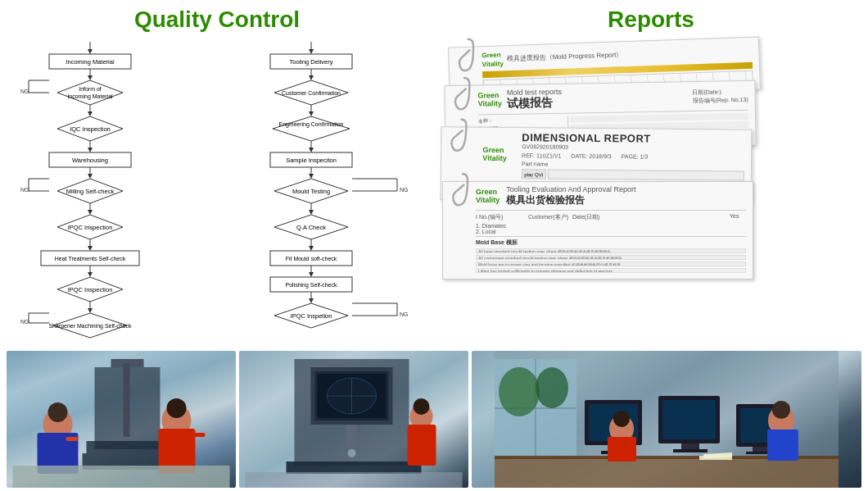 The image size is (868, 491). What do you see at coordinates (667, 420) in the screenshot?
I see `photo-reports` at bounding box center [667, 420].